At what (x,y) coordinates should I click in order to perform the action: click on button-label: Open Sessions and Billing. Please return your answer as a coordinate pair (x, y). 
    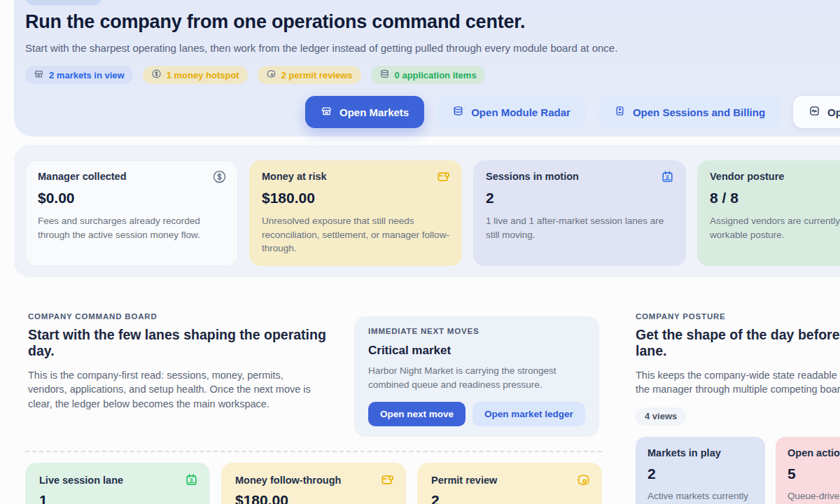
    Looking at the image, I should click on (699, 112).